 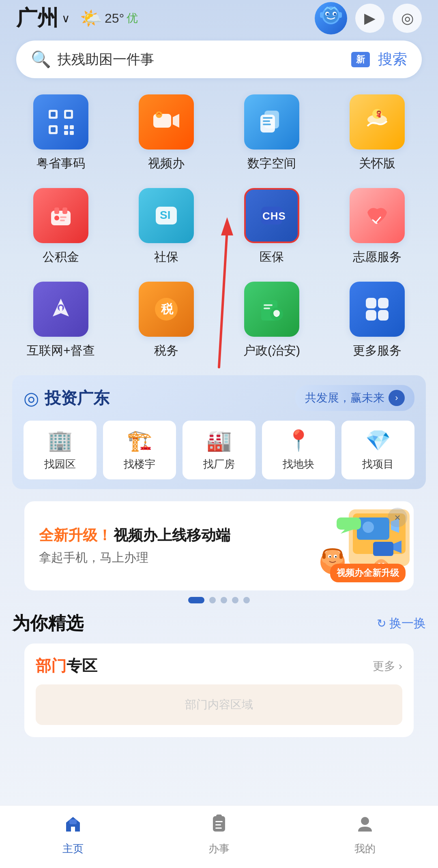 I want to click on app-icon-digital-space, so click(x=272, y=122).